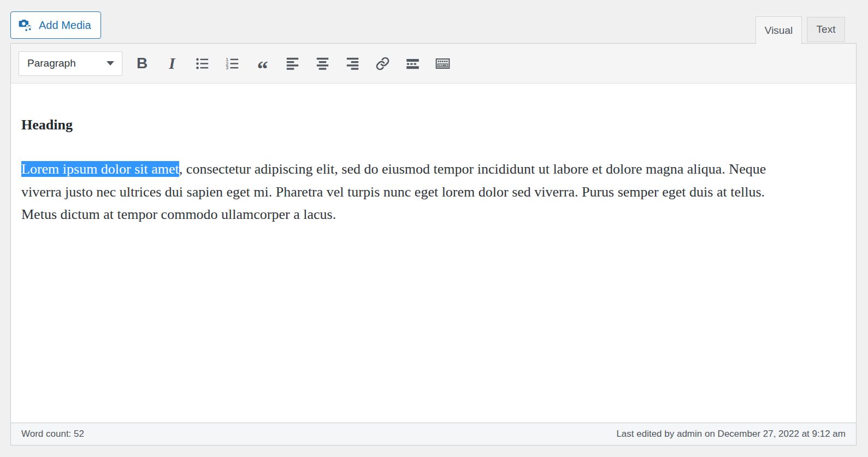 This screenshot has height=457, width=868. What do you see at coordinates (433, 125) in the screenshot?
I see `content-heading: Heading` at bounding box center [433, 125].